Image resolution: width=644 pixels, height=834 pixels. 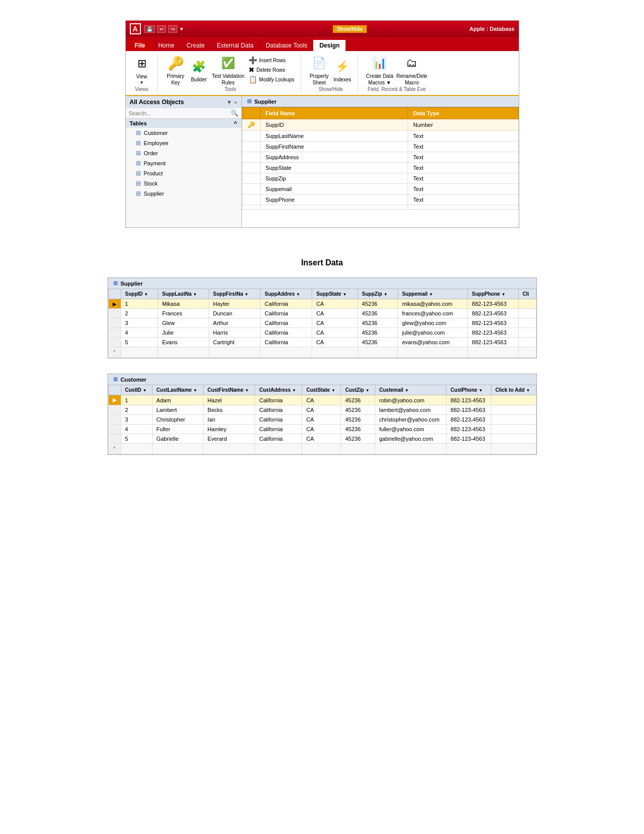 What do you see at coordinates (322, 410) in the screenshot?
I see `customer-row-2: 2 Lambert Becks California CA 45236 lamb…` at bounding box center [322, 410].